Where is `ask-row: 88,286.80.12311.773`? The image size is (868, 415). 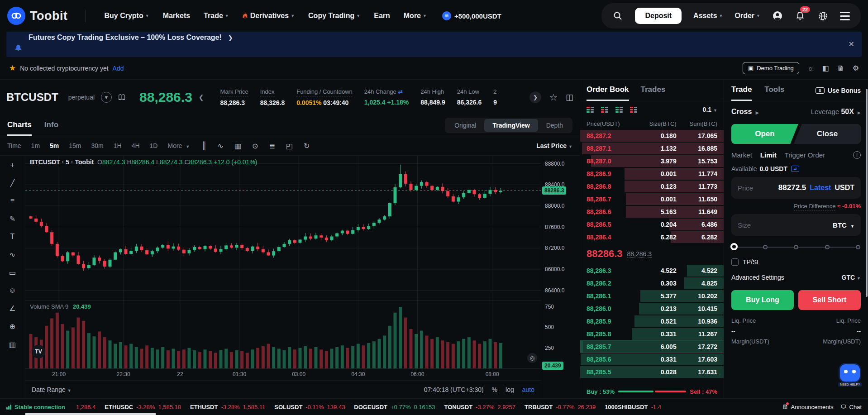
ask-row: 88,286.80.12311.773 is located at coordinates (652, 186).